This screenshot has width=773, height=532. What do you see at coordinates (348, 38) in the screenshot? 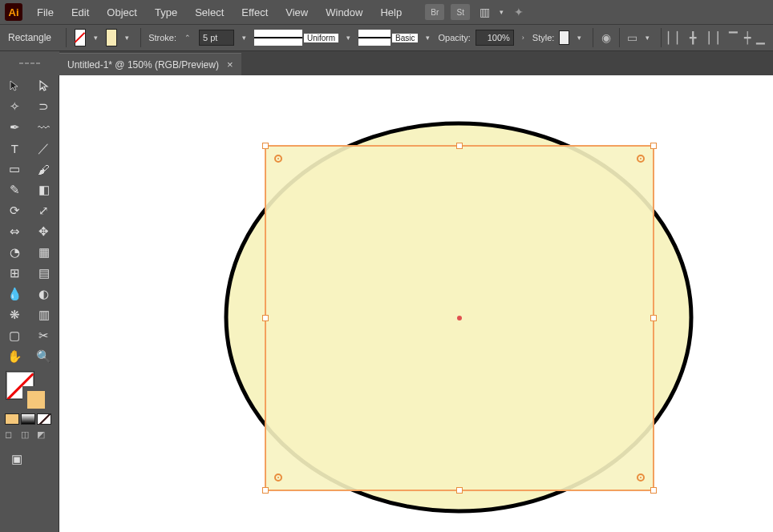
I see `profile-chevron-icon: ▾` at bounding box center [348, 38].